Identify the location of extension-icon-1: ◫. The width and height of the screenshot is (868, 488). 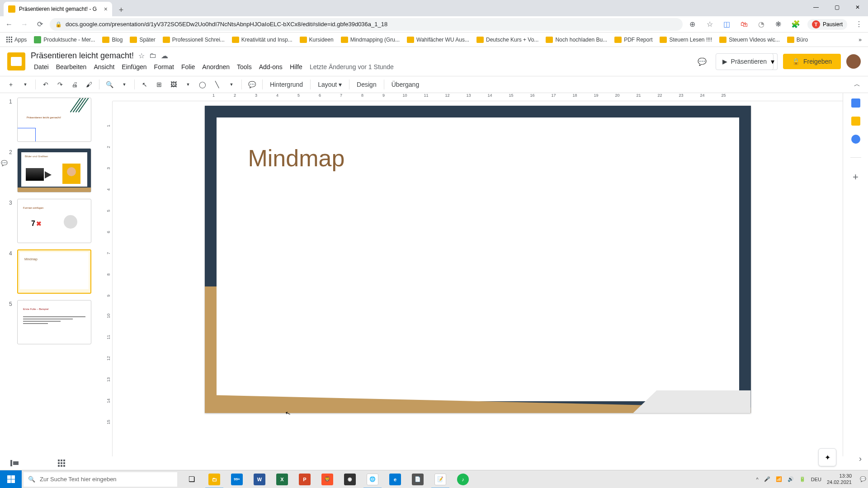
(727, 24).